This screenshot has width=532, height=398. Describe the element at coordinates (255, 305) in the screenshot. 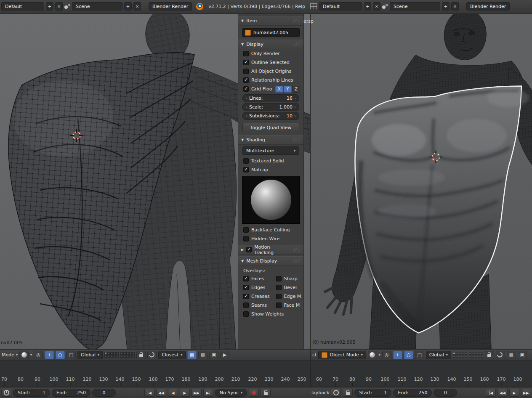

I see `checkbox-seams: Seams` at that location.